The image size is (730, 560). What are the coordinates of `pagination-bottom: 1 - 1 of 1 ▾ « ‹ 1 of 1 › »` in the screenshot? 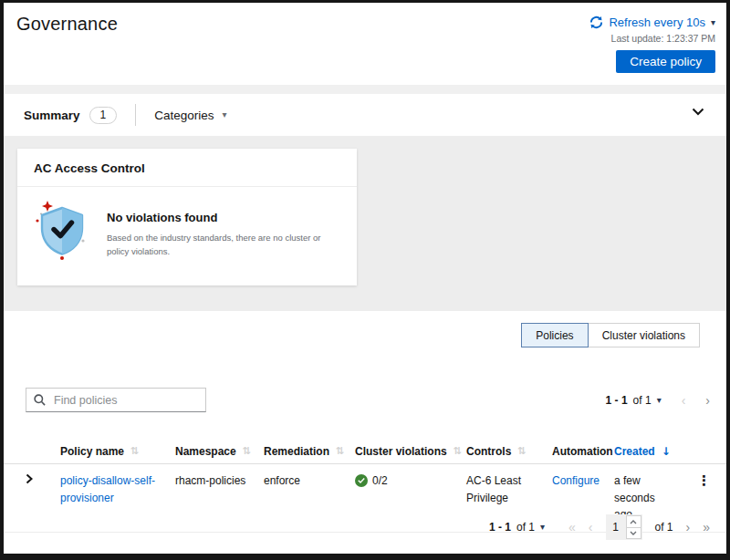 It's located at (600, 527).